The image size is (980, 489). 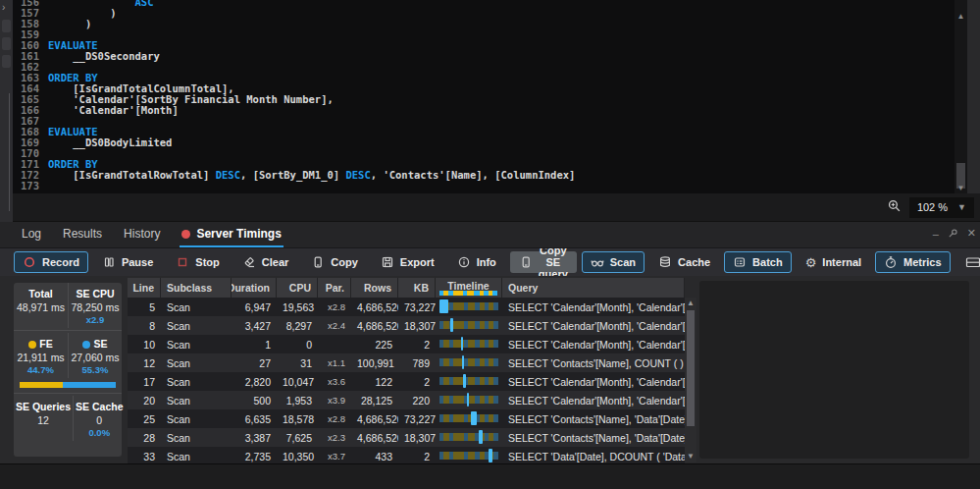 I want to click on close-panel-icon: ✕, so click(x=971, y=234).